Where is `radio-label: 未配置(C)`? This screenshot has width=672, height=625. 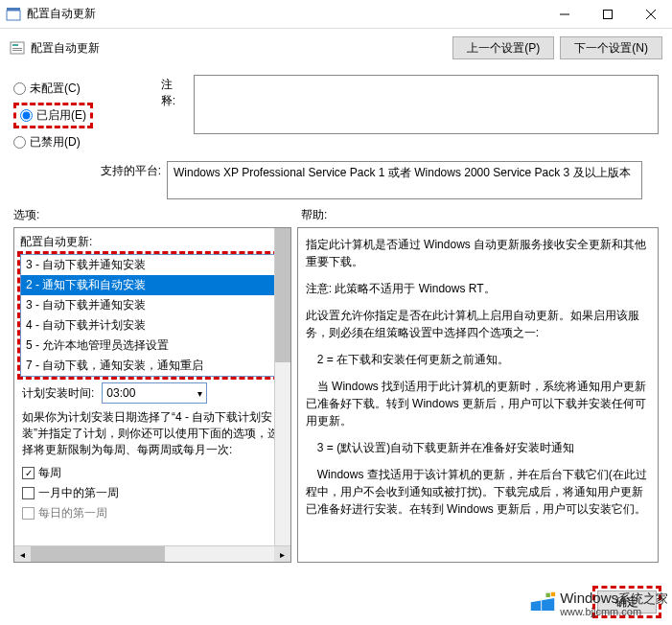 radio-label: 未配置(C) is located at coordinates (56, 88).